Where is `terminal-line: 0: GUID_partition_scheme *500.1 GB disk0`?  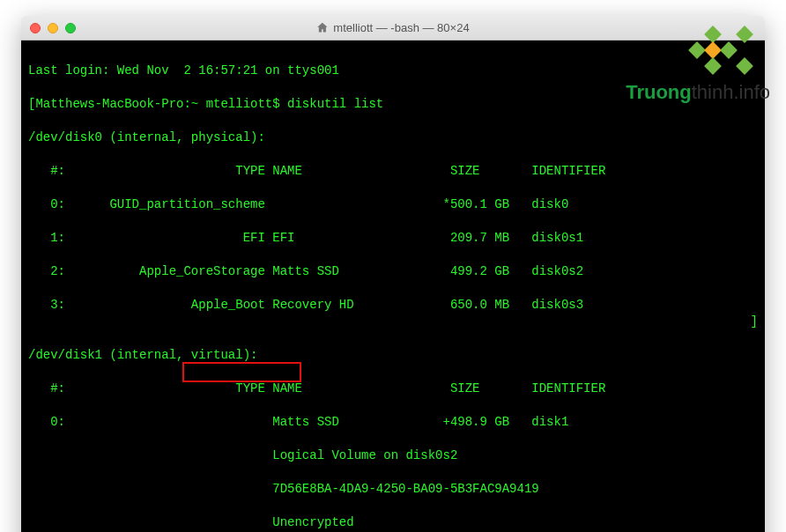 terminal-line: 0: GUID_partition_scheme *500.1 GB disk0 is located at coordinates (393, 204).